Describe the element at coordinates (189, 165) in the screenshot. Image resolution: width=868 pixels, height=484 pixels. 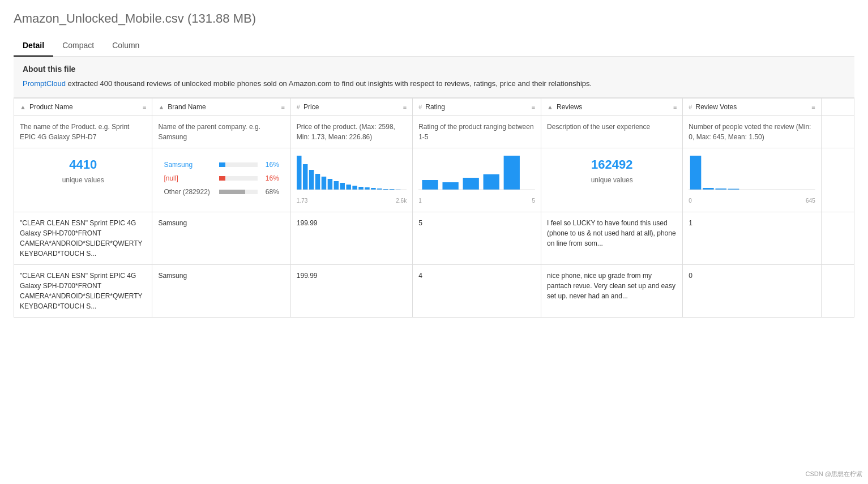
I see `brand-samsung-label: Samsung` at that location.